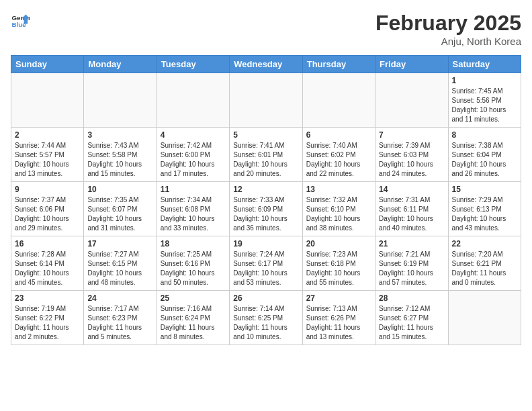 The height and width of the screenshot is (411, 532). Describe the element at coordinates (21, 20) in the screenshot. I see `logo: General Blue` at that location.